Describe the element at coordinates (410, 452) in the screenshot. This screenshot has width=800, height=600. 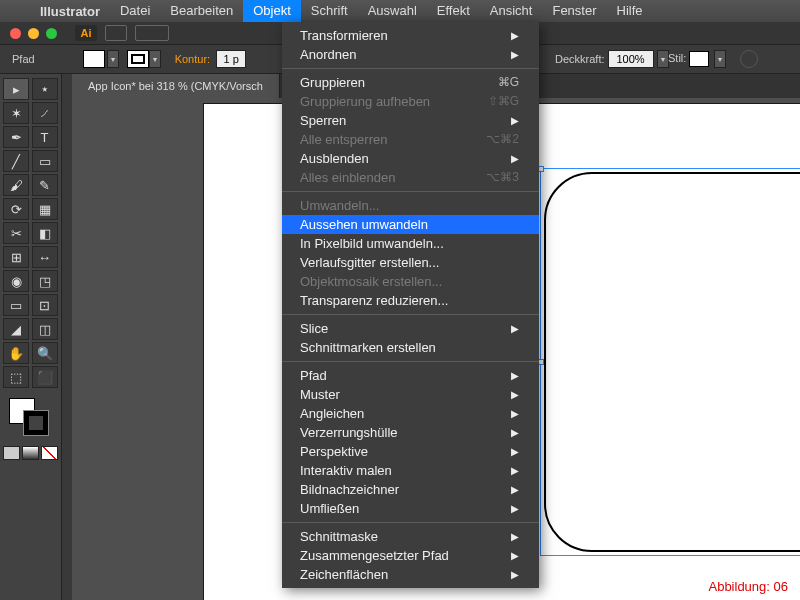
I see `menu-item-perspektive: Perspektive▶` at that location.